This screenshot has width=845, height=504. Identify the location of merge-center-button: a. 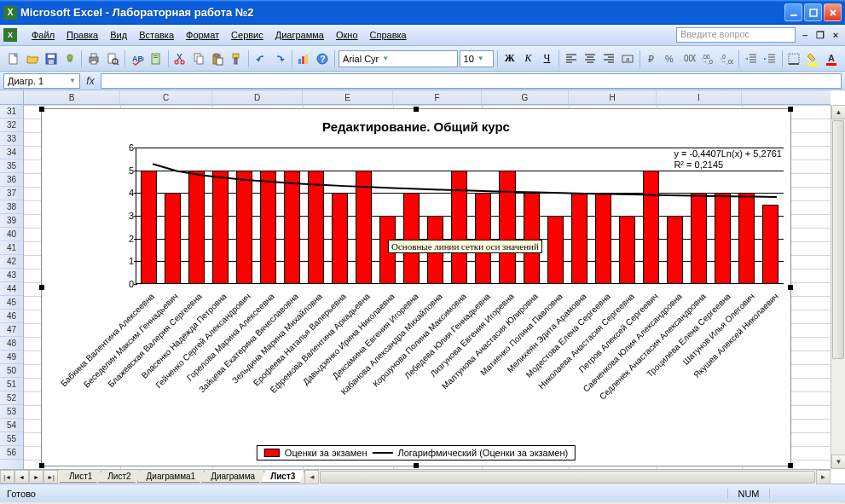
(628, 59).